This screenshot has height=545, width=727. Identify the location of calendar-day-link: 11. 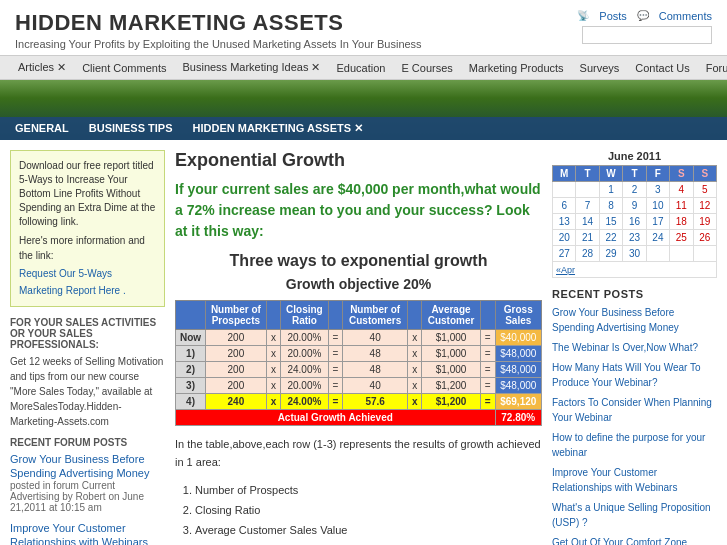
(682, 206).